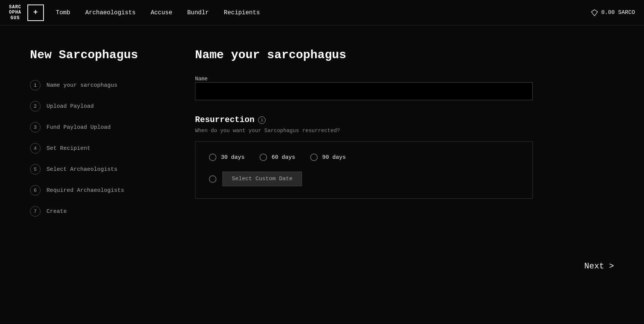  What do you see at coordinates (213, 179) in the screenshot?
I see `radio-custom-date` at bounding box center [213, 179].